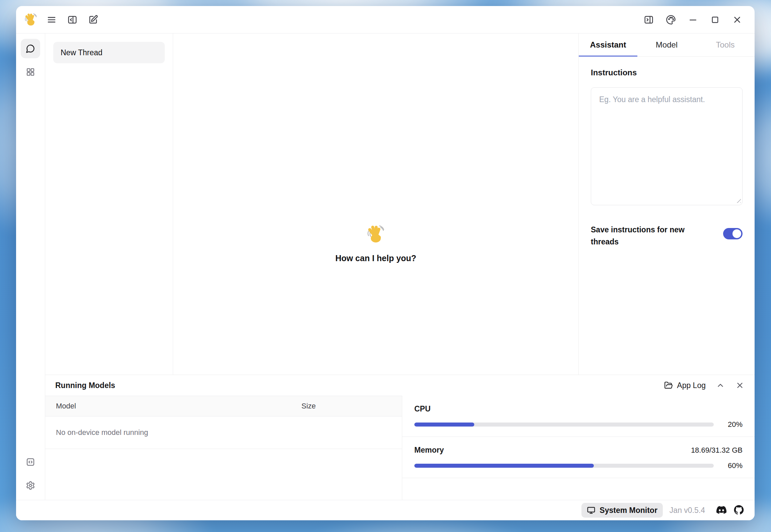 The width and height of the screenshot is (771, 532). Describe the element at coordinates (722, 510) in the screenshot. I see `discord-icon` at that location.